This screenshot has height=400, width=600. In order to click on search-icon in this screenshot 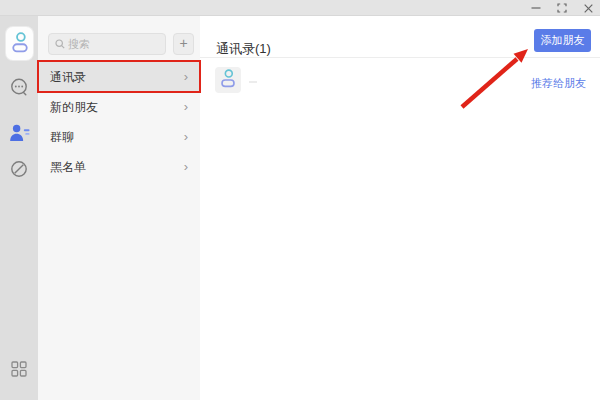, I will do `click(60, 44)`.